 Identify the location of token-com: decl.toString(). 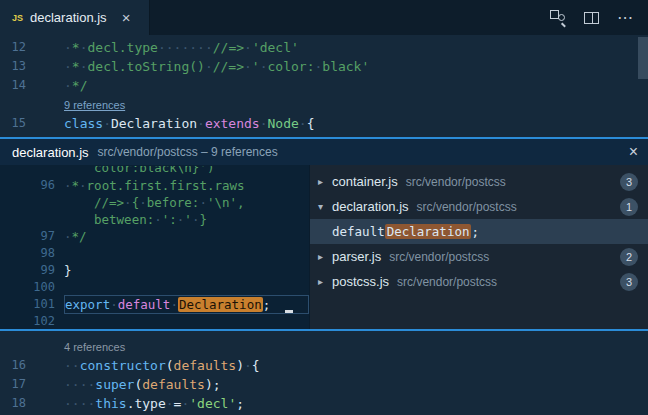
(146, 66).